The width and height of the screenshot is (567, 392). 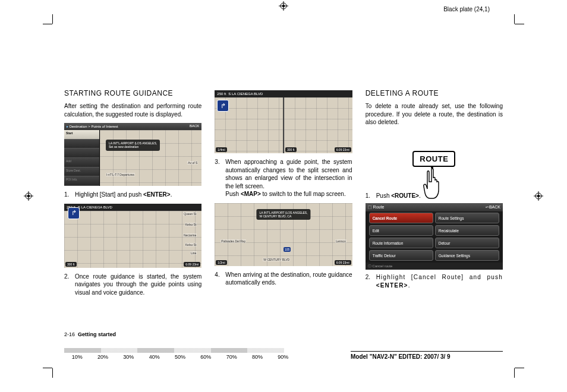 I want to click on map-label: Lennox, so click(x=341, y=241).